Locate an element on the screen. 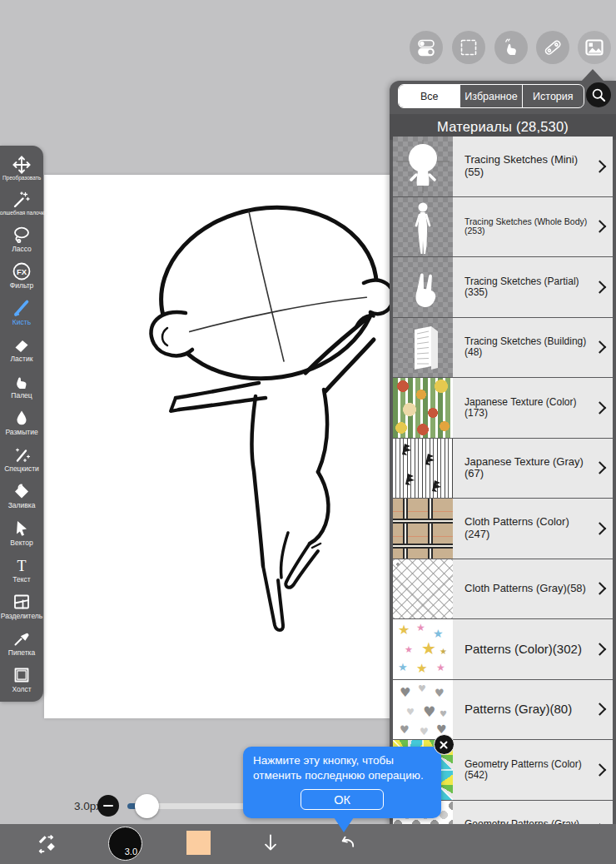 This screenshot has height=864, width=616. search-button is located at coordinates (599, 95).